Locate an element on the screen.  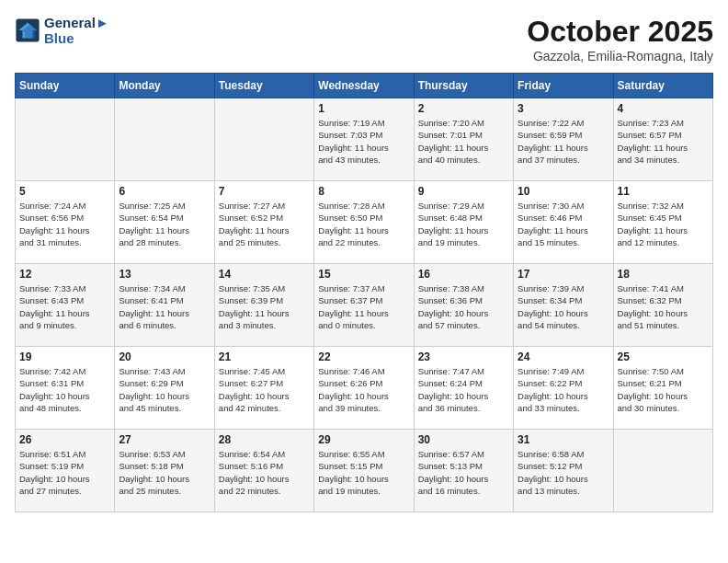
day-info: Sunrise: 7:27 AM Sunset: 6:52 PM Dayligh… is located at coordinates (265, 224).